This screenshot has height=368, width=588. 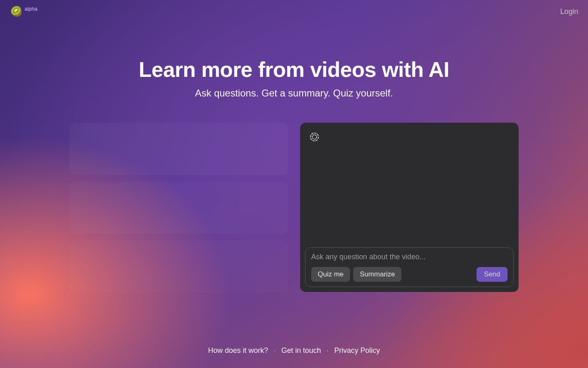 What do you see at coordinates (409, 267) in the screenshot?
I see `chat-composer: Quiz me Summarize Send` at bounding box center [409, 267].